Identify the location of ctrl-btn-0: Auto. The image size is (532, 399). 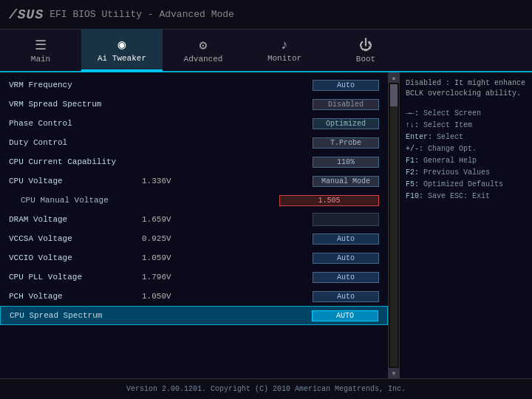
(346, 86).